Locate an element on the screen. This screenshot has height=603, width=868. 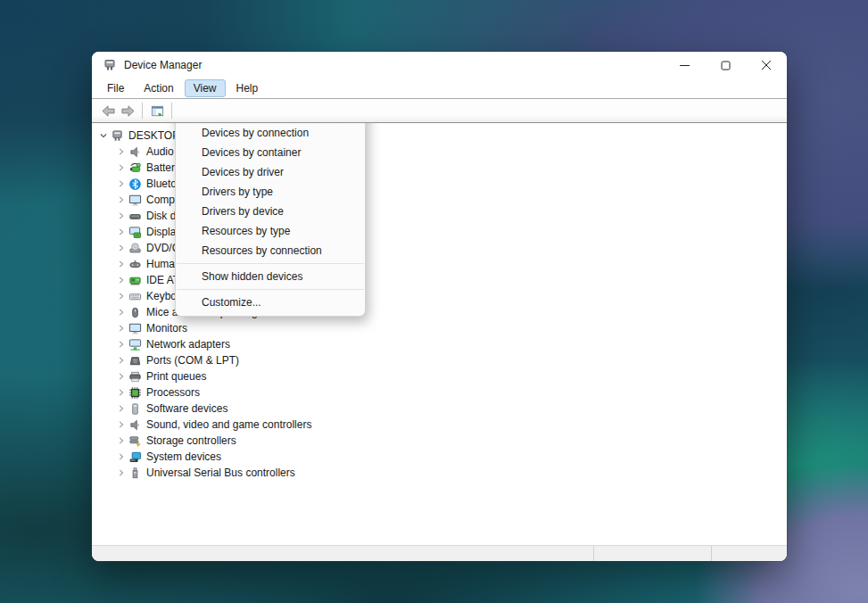
view-menu-item-label: Resources by connection is located at coordinates (262, 251).